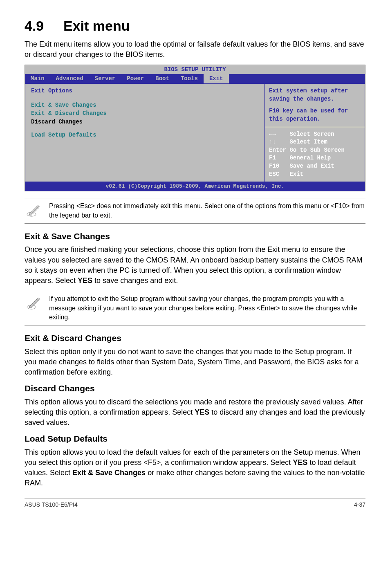 The width and height of the screenshot is (390, 588). Describe the element at coordinates (315, 135) in the screenshot. I see `bios-key-leftright: ←→ Select Screen` at that location.